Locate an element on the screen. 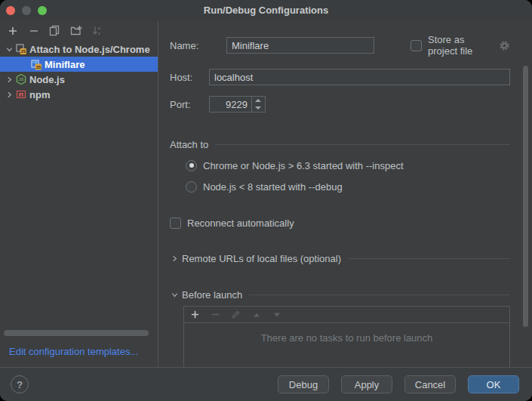 The image size is (532, 401). help-button: ? is located at coordinates (20, 384).